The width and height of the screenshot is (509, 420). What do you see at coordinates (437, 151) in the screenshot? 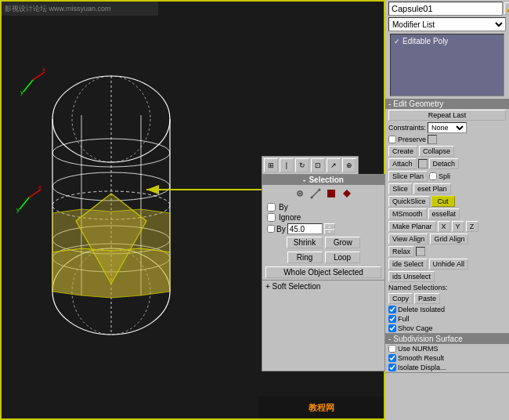
I see `collapse-button: Collapse` at bounding box center [437, 151].